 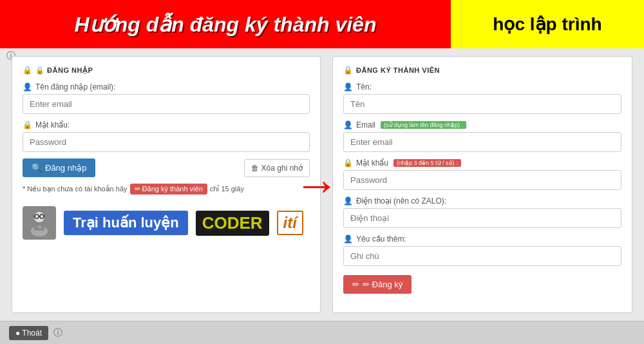 I want to click on person-icon-3: 👤, so click(x=348, y=125).